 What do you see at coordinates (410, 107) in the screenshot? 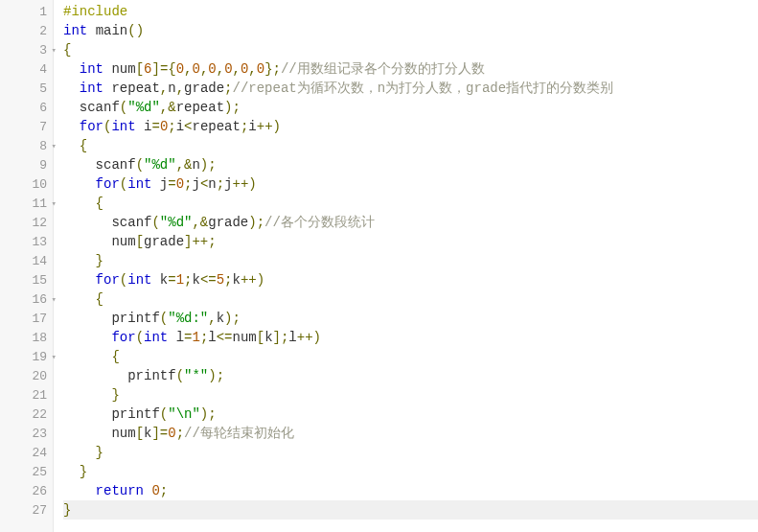
I see `code-line: scanf("%d",&repeat);` at bounding box center [410, 107].